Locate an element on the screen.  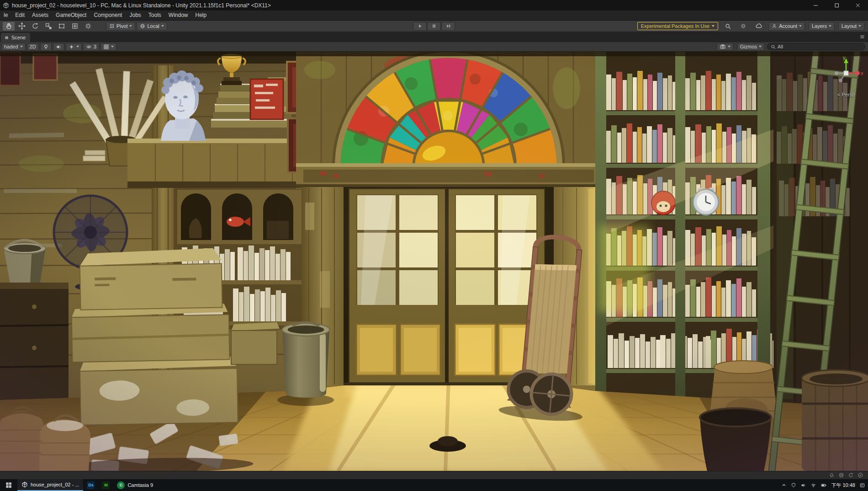
audio-toggle-button is located at coordinates (58, 47).